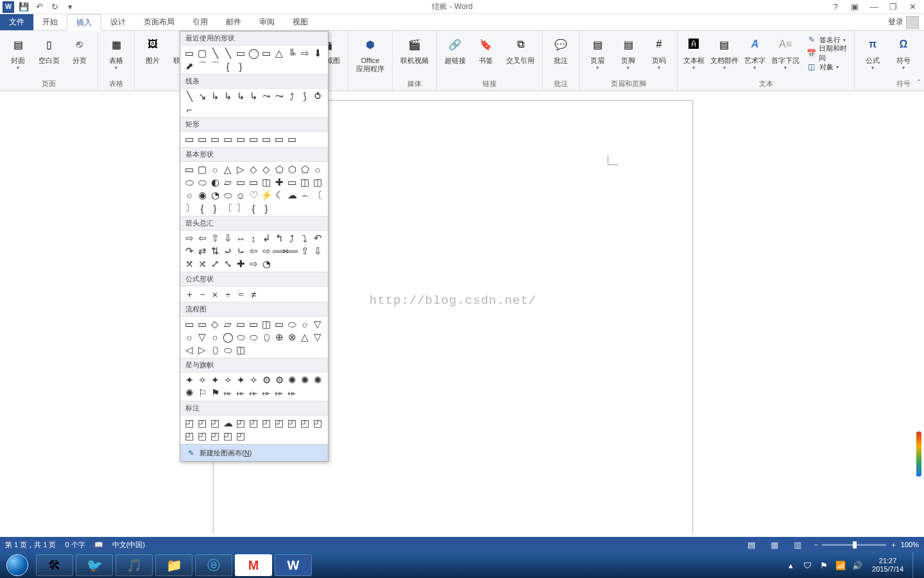  Describe the element at coordinates (189, 66) in the screenshot. I see `shape-item: ⬈` at that location.